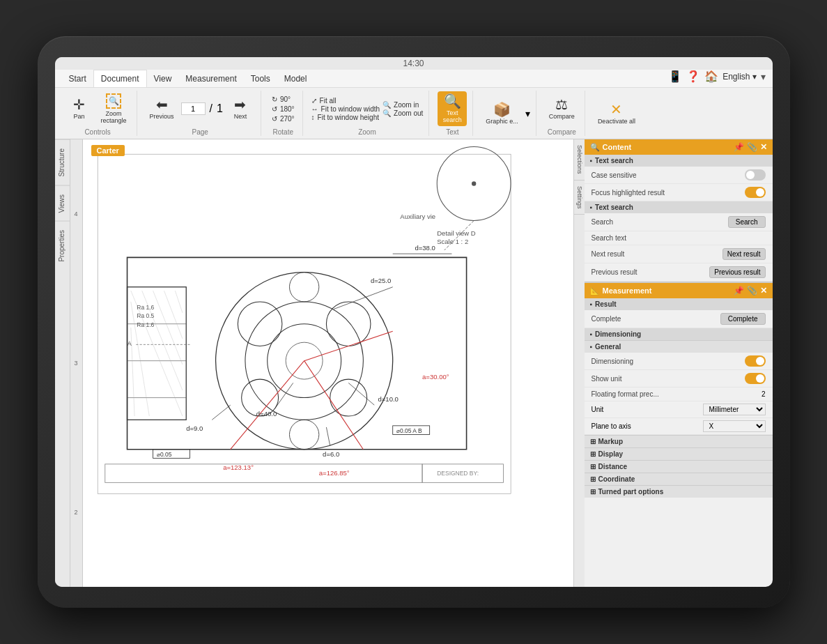  What do you see at coordinates (580, 198) in the screenshot?
I see `settings-tab: Settings` at bounding box center [580, 198].